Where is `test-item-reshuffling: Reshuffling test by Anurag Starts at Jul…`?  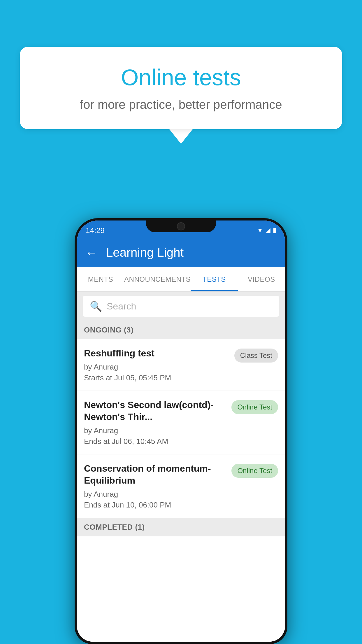
test-item-reshuffling: Reshuffling test by Anurag Starts at Jul… is located at coordinates (181, 365).